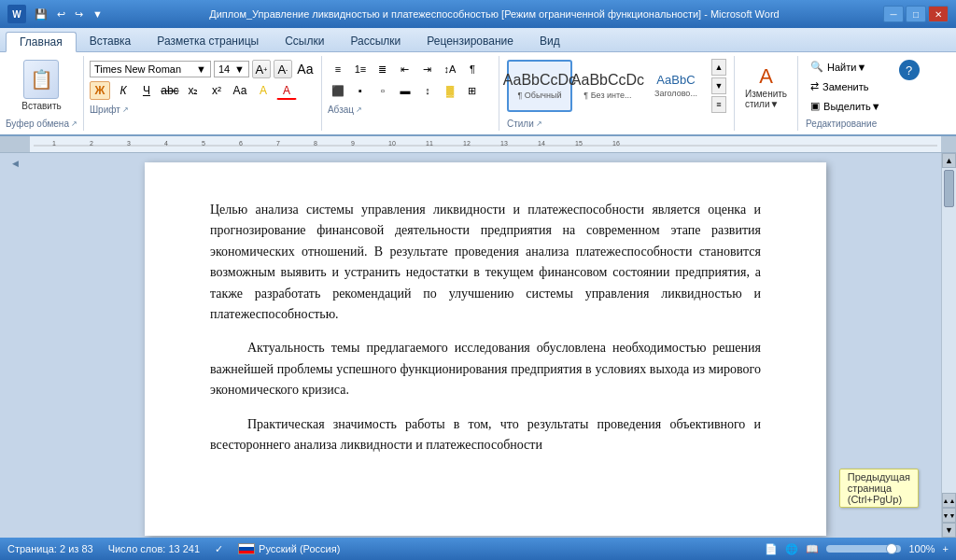 The image size is (956, 560). I want to click on minimize-button: ─, so click(893, 14).